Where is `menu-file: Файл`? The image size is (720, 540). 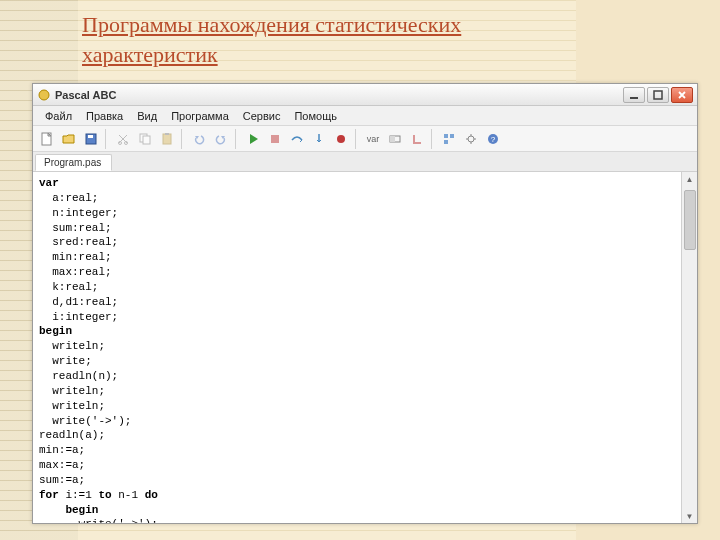 menu-file: Файл is located at coordinates (58, 116).